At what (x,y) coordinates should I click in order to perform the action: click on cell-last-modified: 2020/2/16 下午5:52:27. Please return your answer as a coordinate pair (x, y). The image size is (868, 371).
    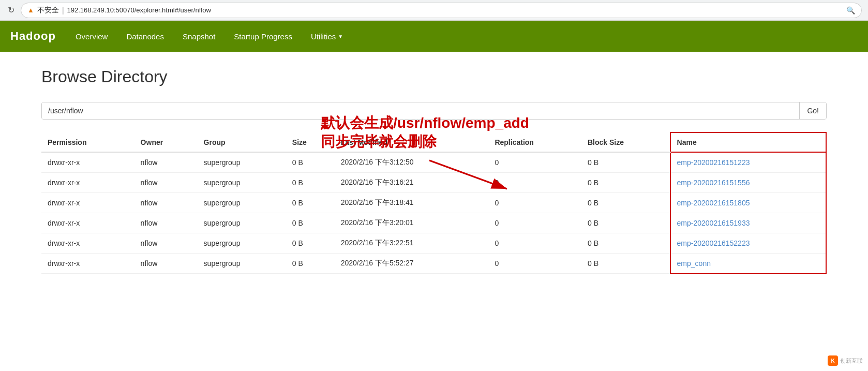
    Looking at the image, I should click on (412, 264).